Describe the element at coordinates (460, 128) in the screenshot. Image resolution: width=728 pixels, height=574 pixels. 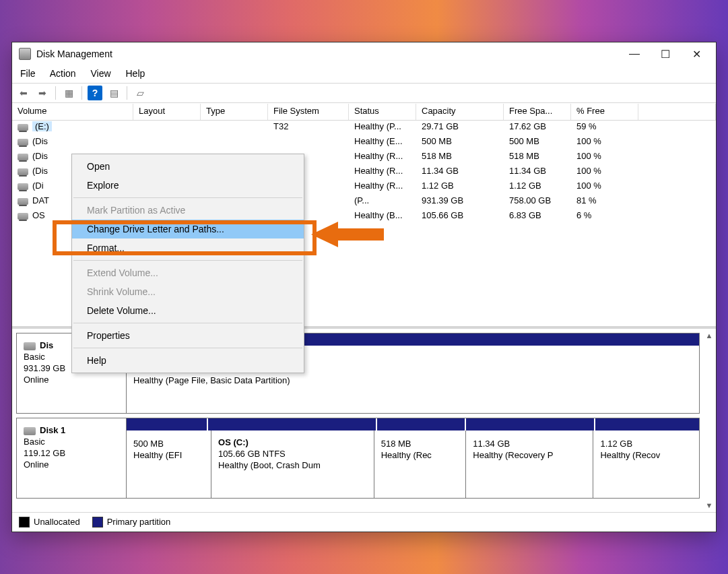
I see `table-cell: 29.71 GB` at that location.